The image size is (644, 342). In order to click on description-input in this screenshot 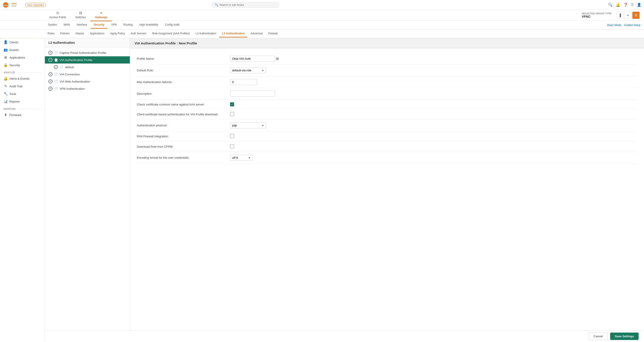, I will do `click(252, 94)`.